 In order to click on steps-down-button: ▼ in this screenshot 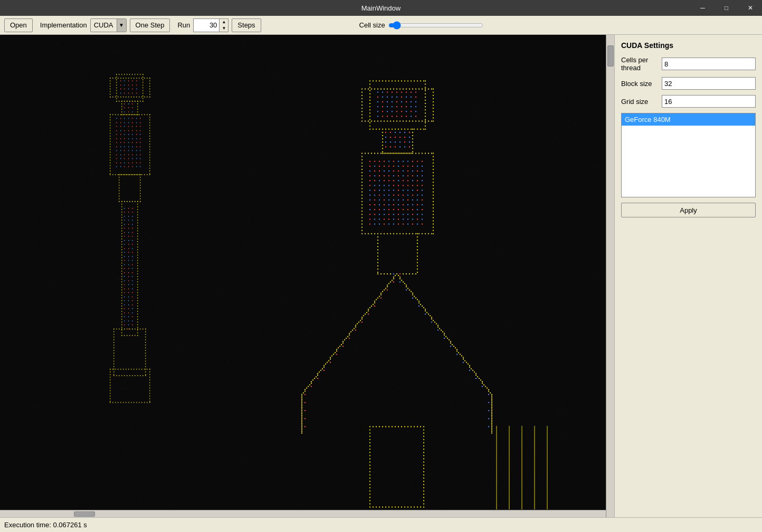, I will do `click(224, 28)`.